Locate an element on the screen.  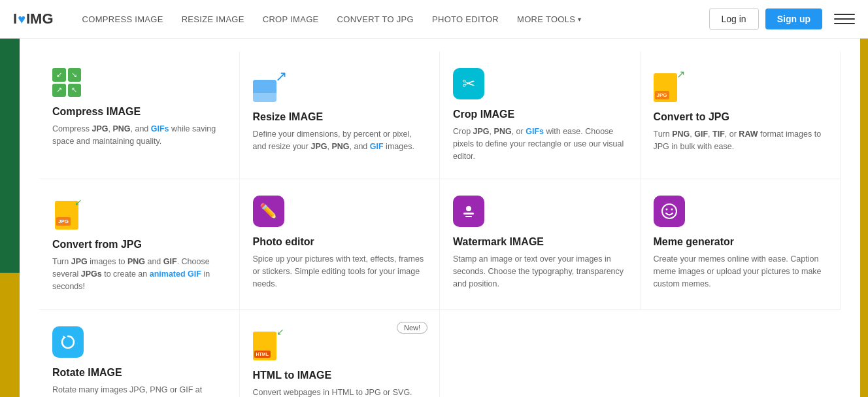
convert-to-jpg-icon: JPG ↗ is located at coordinates (741, 85).